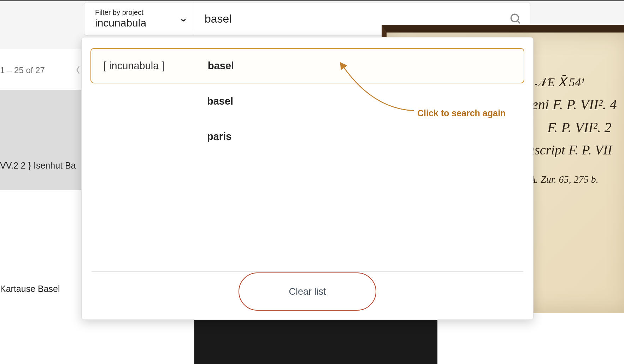  I want to click on chevron-down-icon: ⌄, so click(183, 19).